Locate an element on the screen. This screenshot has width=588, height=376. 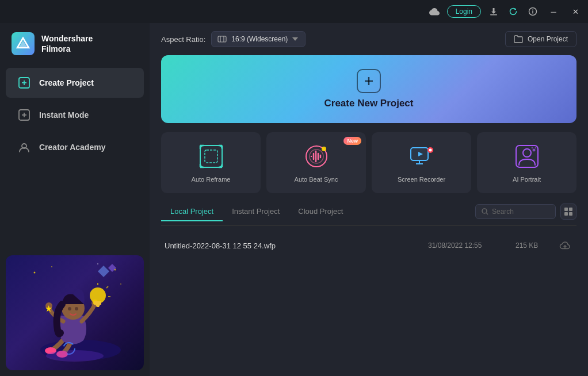
action-card-ai-portrait: AI Portrait is located at coordinates (527, 163).